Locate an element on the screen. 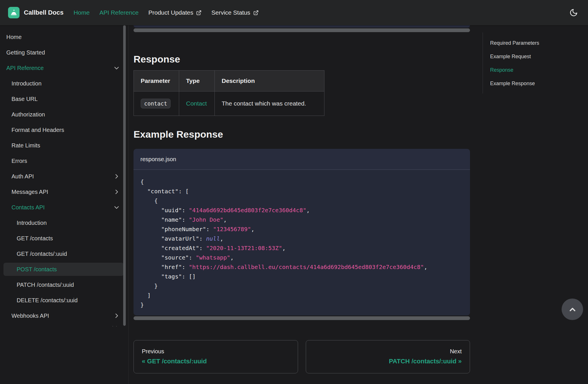 The width and height of the screenshot is (588, 384). chevron-up-icon is located at coordinates (572, 309).